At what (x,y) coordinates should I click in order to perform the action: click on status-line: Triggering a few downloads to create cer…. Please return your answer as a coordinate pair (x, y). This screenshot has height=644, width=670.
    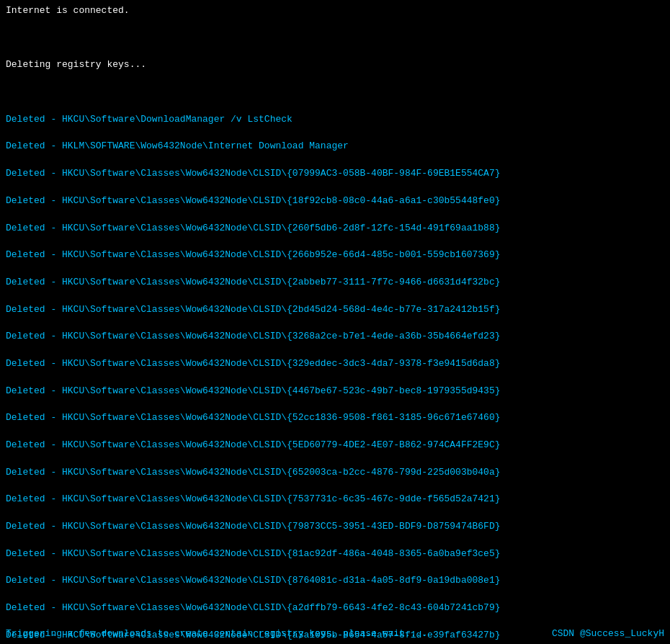
    Looking at the image, I should click on (216, 634).